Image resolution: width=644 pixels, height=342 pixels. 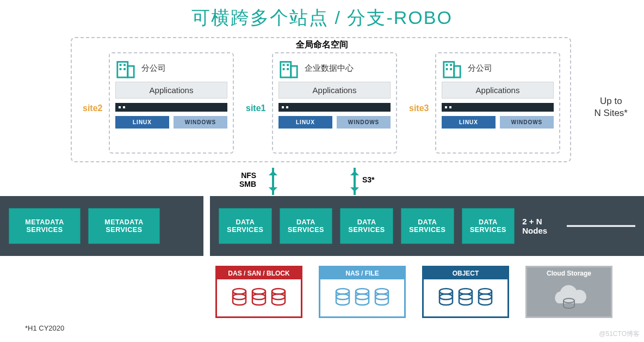 What do you see at coordinates (335, 103) in the screenshot?
I see `site-box-center: 企业数据中心 Applications LINUX WINDOWS` at bounding box center [335, 103].